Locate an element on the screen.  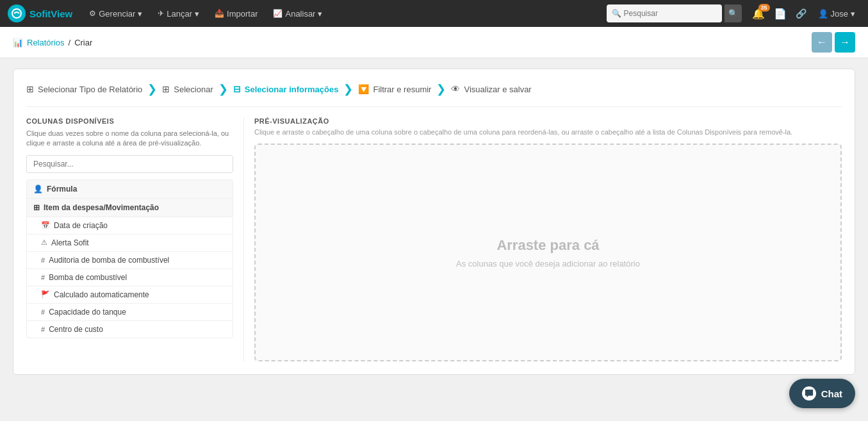
wizard-steps: ⊞ Selecionar Tipo de Relatório ❯ ⊞ Selec… is located at coordinates (434, 95).